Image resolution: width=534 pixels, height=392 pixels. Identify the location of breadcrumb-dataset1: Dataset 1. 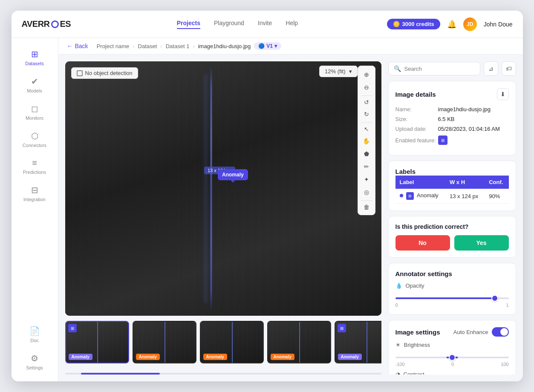
(178, 46).